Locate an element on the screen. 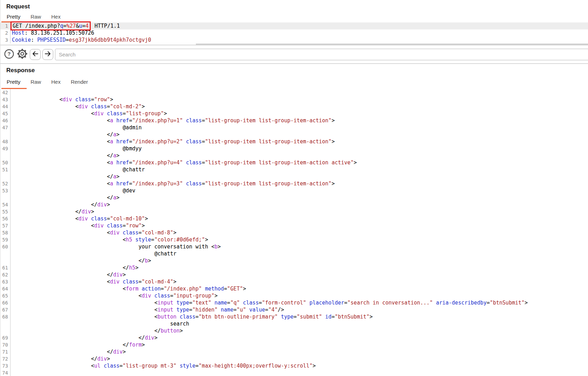 Image resolution: width=588 pixels, height=376 pixels. line-number: 59 is located at coordinates (5, 240).